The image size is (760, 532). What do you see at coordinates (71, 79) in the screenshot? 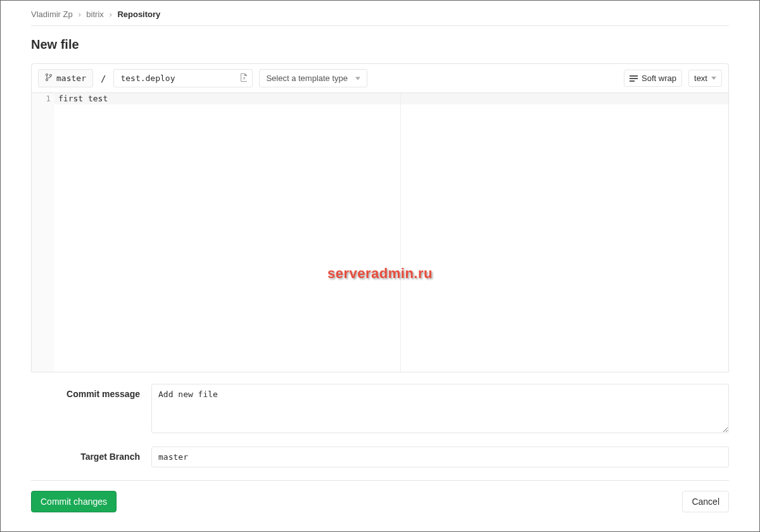
I see `branch-name: master` at bounding box center [71, 79].